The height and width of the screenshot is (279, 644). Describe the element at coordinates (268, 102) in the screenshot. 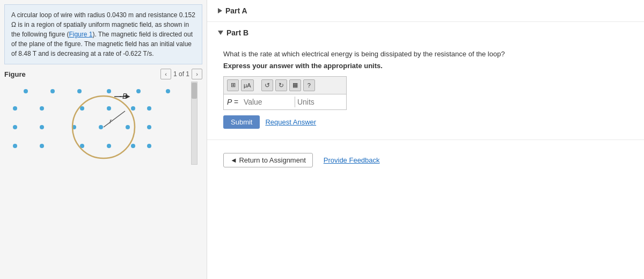

I see `value-input` at that location.